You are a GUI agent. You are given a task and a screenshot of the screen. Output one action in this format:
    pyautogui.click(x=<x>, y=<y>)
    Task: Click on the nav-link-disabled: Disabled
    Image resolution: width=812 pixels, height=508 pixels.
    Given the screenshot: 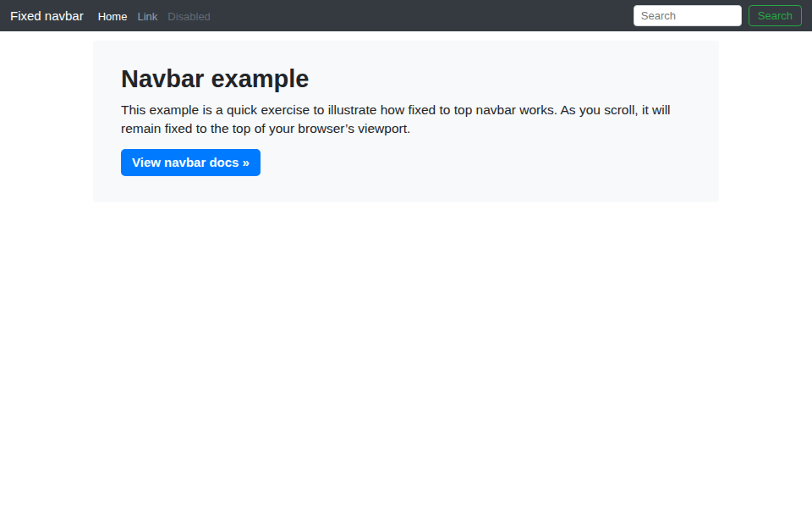 What is the action you would take?
    pyautogui.click(x=189, y=17)
    